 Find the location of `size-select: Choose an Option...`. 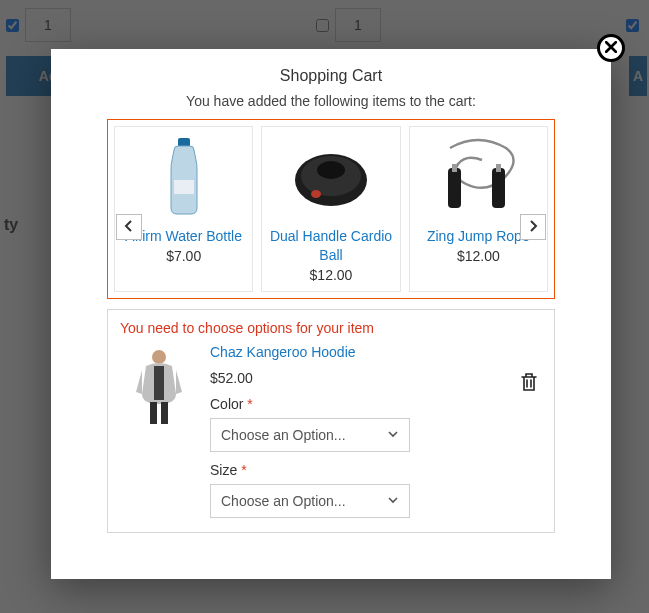

size-select: Choose an Option... is located at coordinates (310, 501).